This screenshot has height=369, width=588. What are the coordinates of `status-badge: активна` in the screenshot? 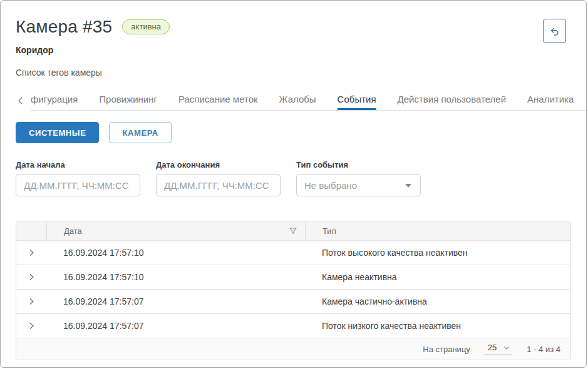 It's located at (146, 27).